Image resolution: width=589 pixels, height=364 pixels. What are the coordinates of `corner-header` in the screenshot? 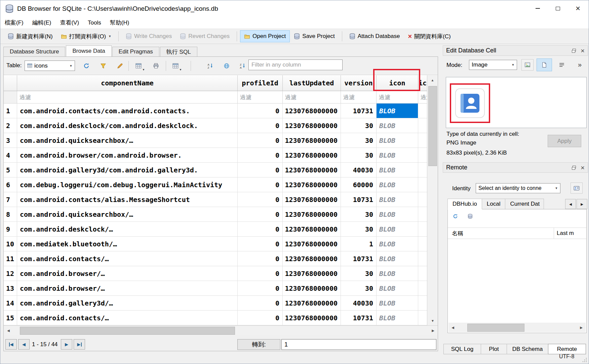 It's located at (10, 83).